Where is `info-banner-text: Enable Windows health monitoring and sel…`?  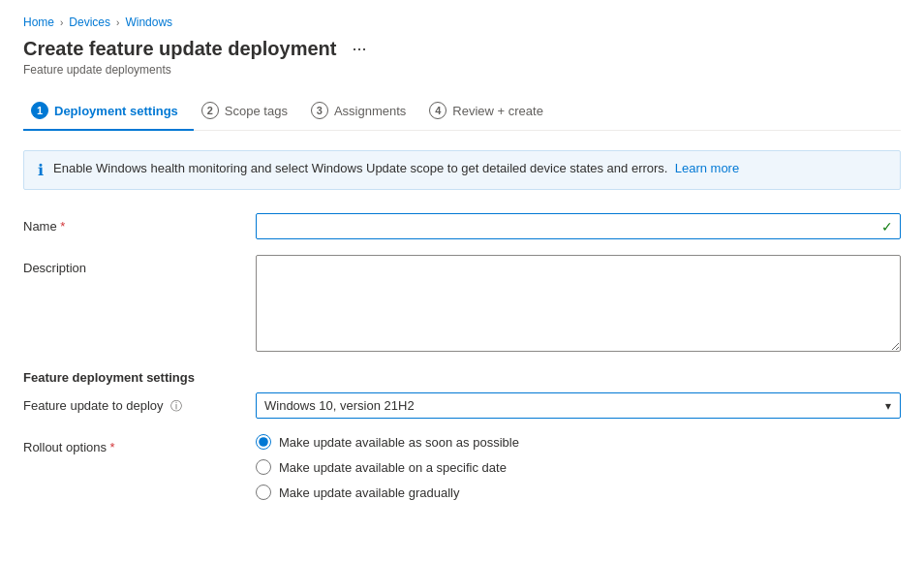
info-banner-text: Enable Windows health monitoring and sel… is located at coordinates (396, 169).